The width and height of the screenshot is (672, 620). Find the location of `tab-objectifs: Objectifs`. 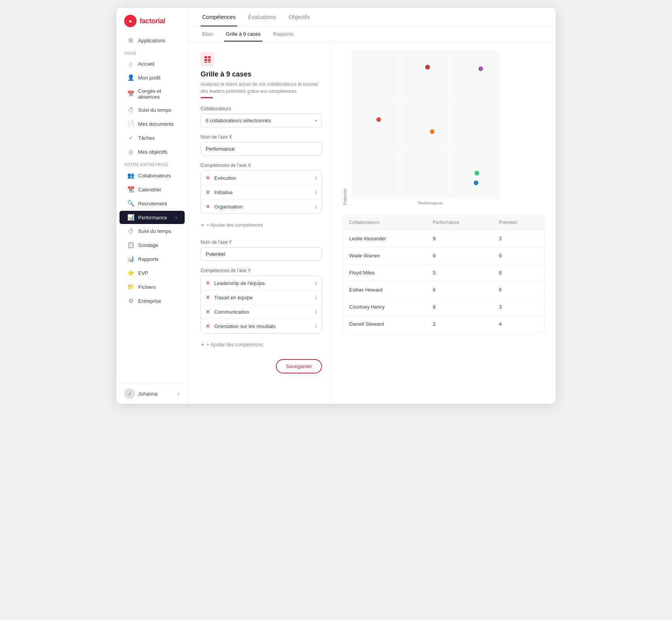

tab-objectifs: Objectifs is located at coordinates (299, 17).